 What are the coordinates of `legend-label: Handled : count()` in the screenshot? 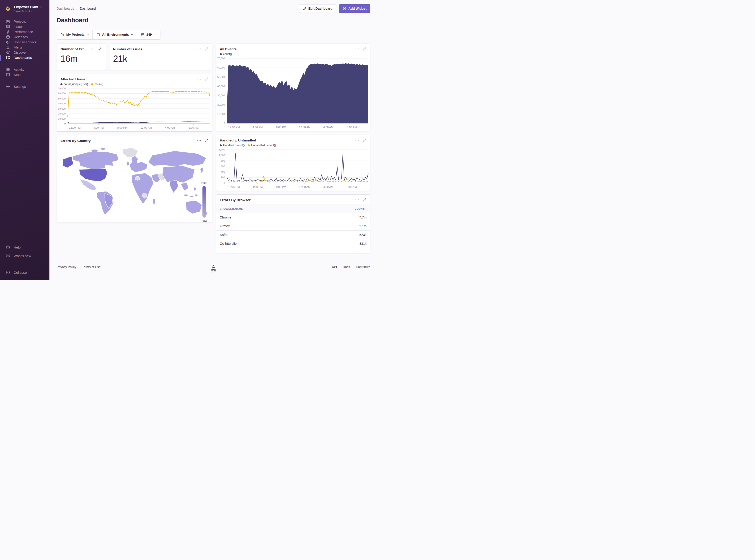 It's located at (234, 145).